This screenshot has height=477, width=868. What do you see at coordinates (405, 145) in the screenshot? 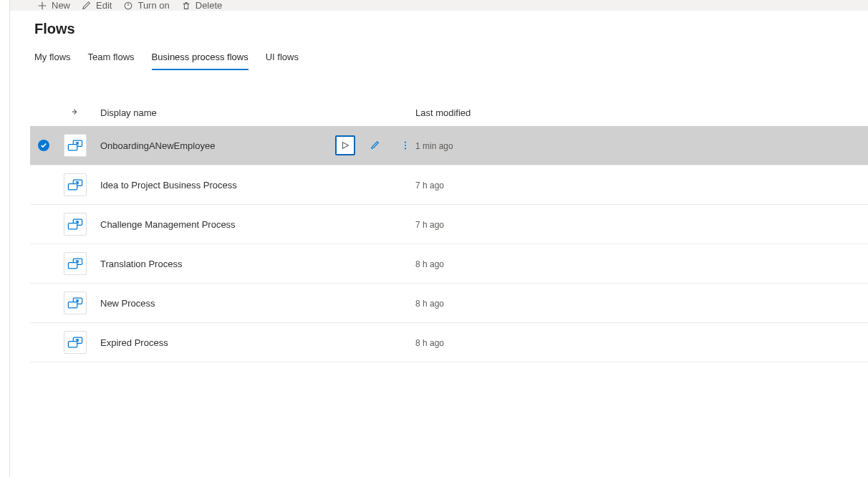
I see `more-vertical-icon` at bounding box center [405, 145].